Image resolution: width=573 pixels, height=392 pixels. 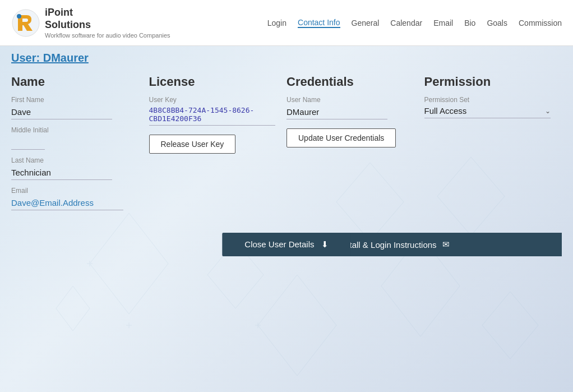 What do you see at coordinates (279, 245) in the screenshot?
I see `close-btn-label: Close User Details` at bounding box center [279, 245].